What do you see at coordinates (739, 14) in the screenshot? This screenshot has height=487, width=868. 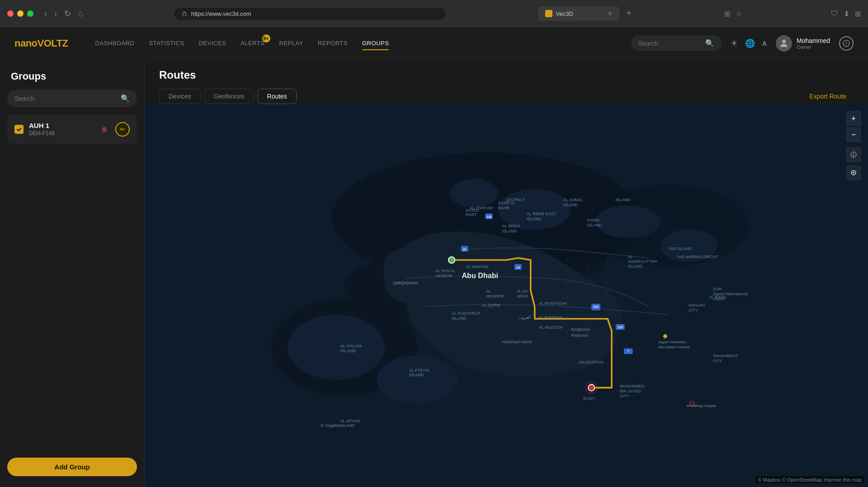 I see `bookmark-icon: ☆` at bounding box center [739, 14].